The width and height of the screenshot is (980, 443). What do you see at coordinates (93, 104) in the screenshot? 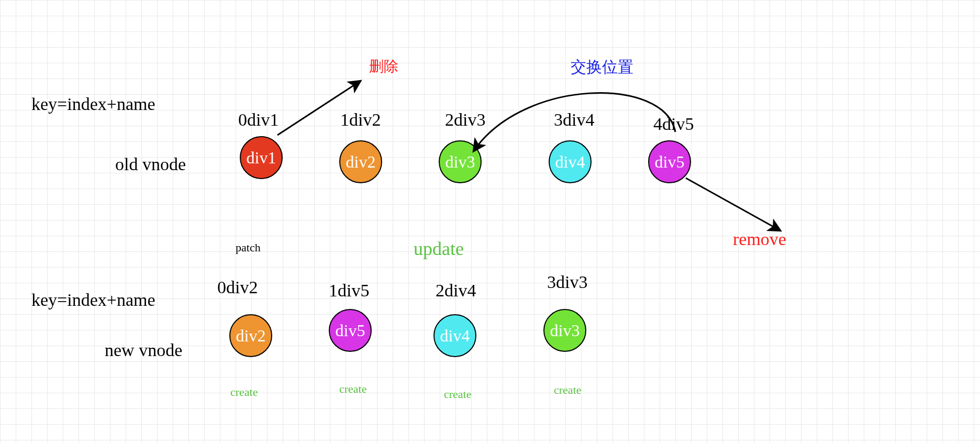
I see `key-formula-top: key=index+name` at bounding box center [93, 104].